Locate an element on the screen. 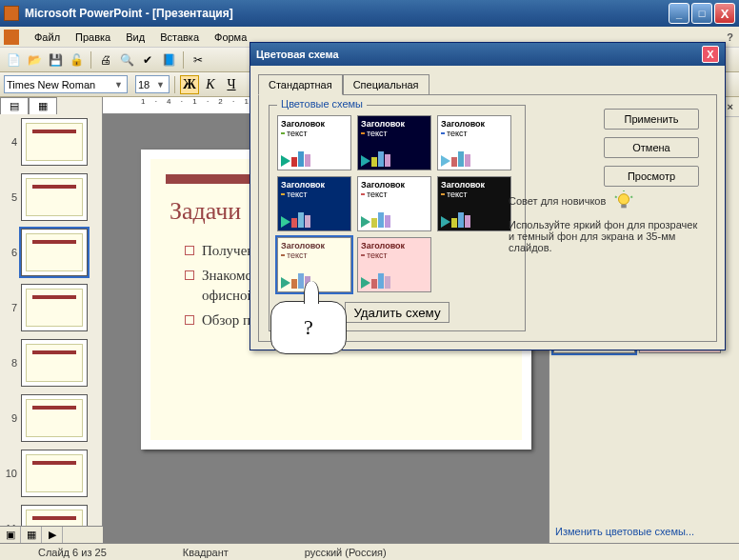 Image resolution: width=739 pixels, height=560 pixels. preview-icon: 🔍 is located at coordinates (127, 60).